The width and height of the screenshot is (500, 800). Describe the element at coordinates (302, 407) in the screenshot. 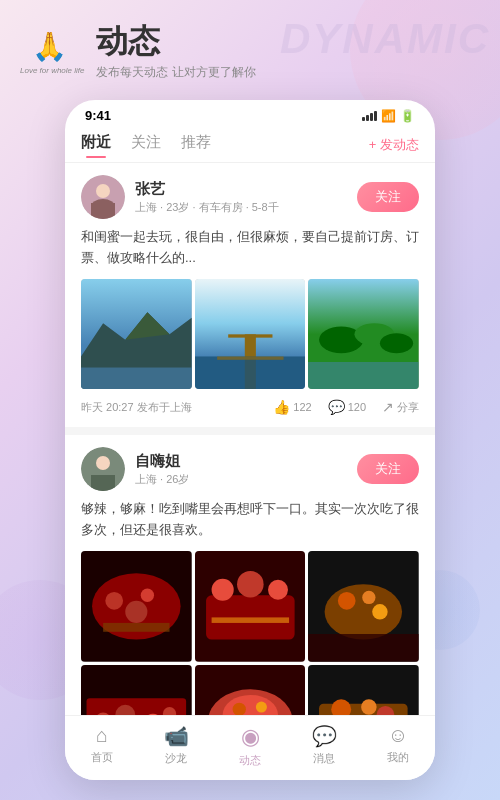

I see `like-count-1: 122` at that location.